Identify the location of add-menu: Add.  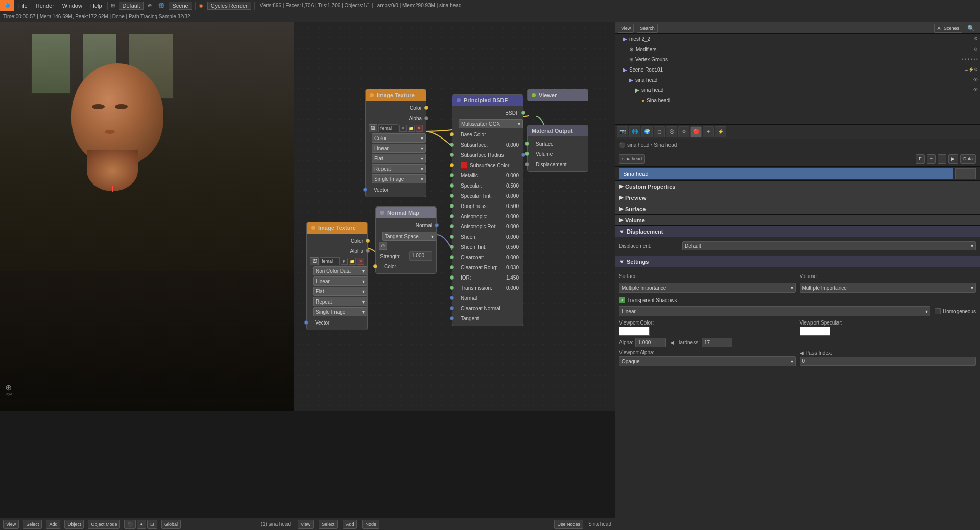
(53, 524).